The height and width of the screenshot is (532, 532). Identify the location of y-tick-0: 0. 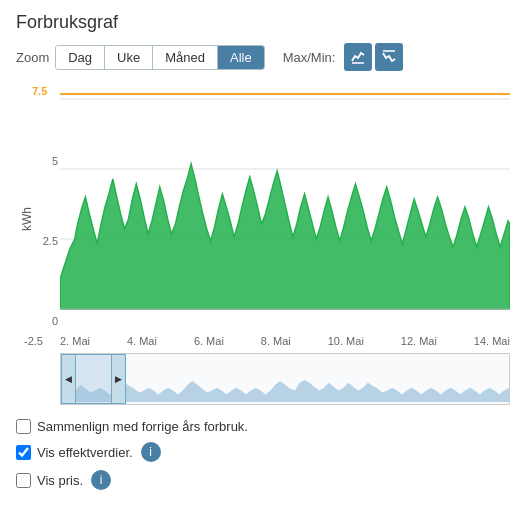
(46, 321).